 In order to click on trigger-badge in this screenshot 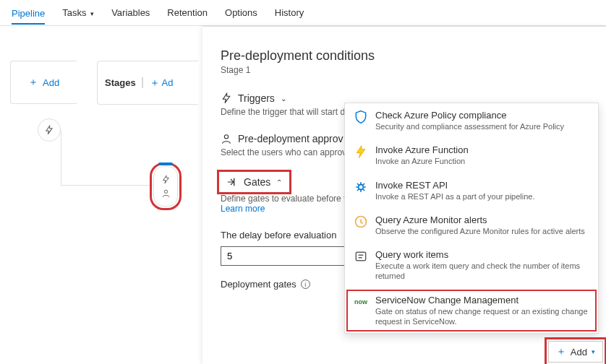, I will do `click(49, 130)`.